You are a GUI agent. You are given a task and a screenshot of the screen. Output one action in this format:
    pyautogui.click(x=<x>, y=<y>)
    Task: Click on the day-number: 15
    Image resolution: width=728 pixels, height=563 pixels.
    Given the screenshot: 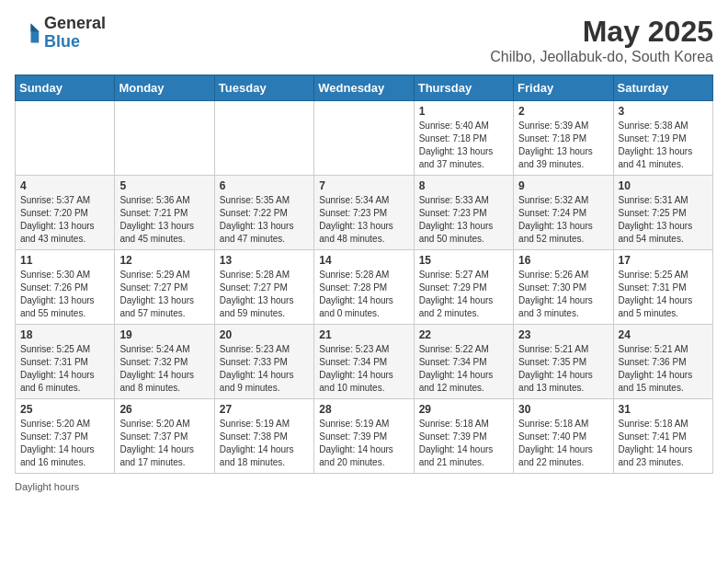 What is the action you would take?
    pyautogui.click(x=463, y=260)
    